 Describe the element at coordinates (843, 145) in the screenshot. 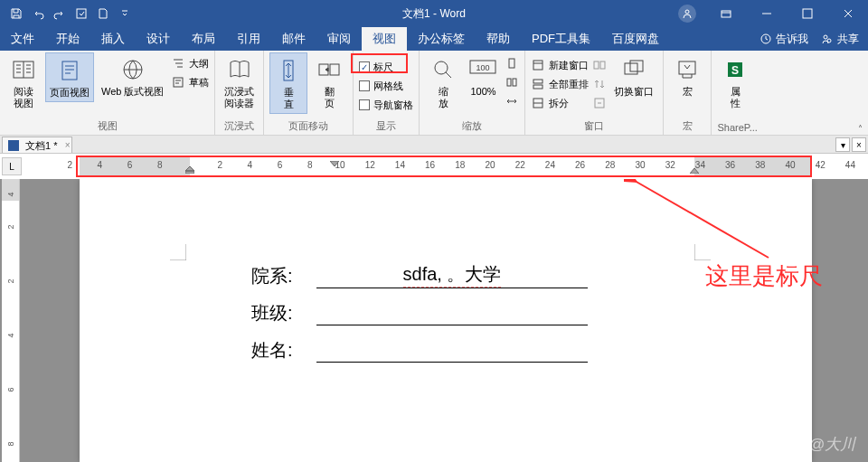

I see `tab-dropdown-icon: ▾` at that location.